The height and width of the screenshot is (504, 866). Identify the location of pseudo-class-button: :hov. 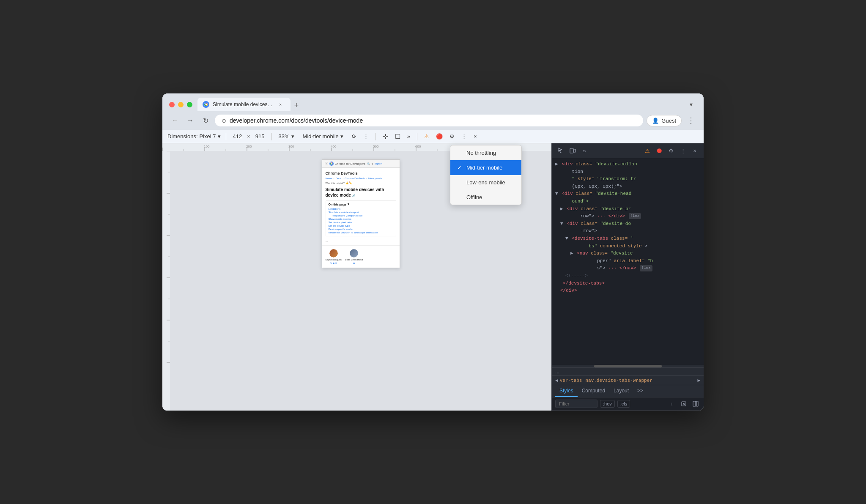
(607, 404).